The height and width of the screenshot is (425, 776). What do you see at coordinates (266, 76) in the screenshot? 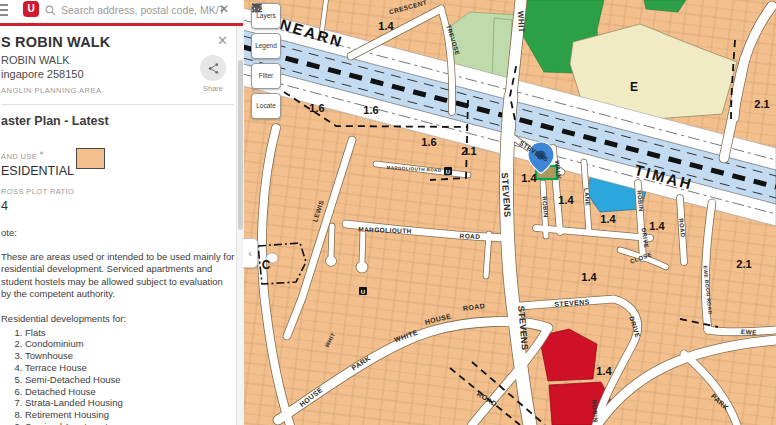
I see `filter-label: Filter` at bounding box center [266, 76].